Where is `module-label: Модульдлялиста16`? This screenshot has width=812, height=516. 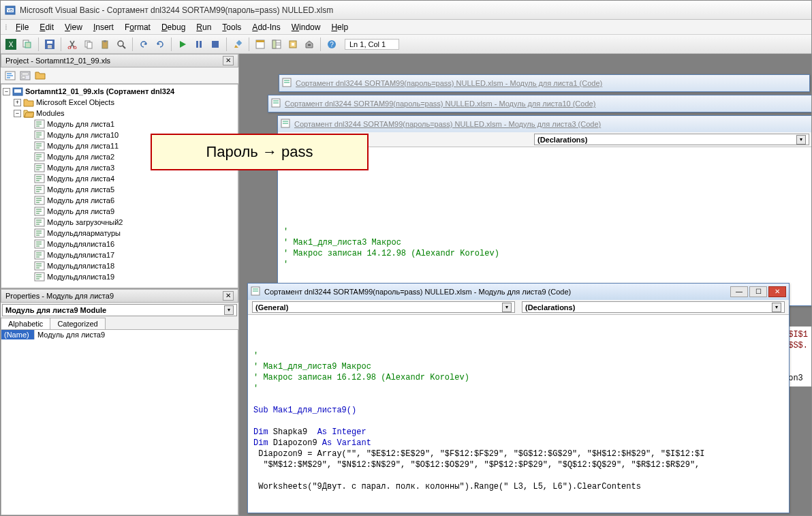 module-label: Модульдлялиста16 is located at coordinates (80, 244).